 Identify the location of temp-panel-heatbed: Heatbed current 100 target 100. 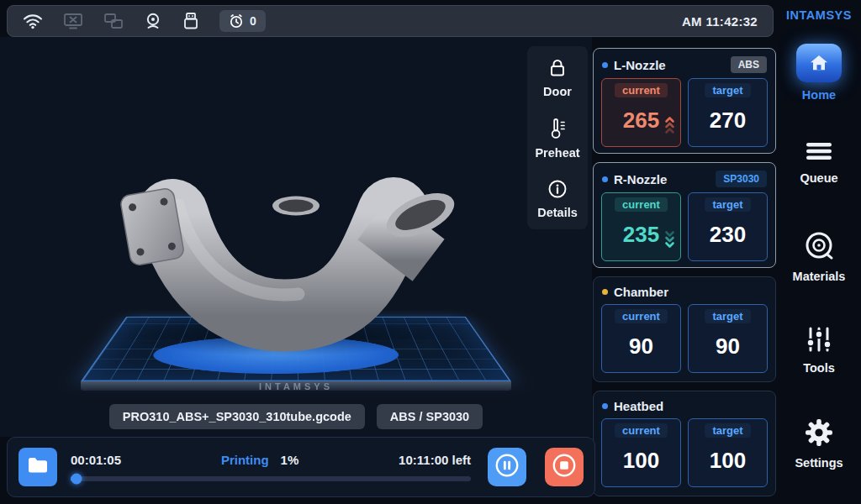
(684, 444).